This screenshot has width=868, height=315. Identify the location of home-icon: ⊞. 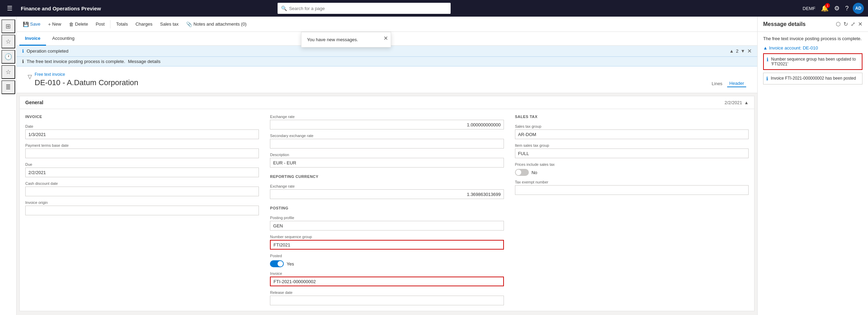
(8, 26).